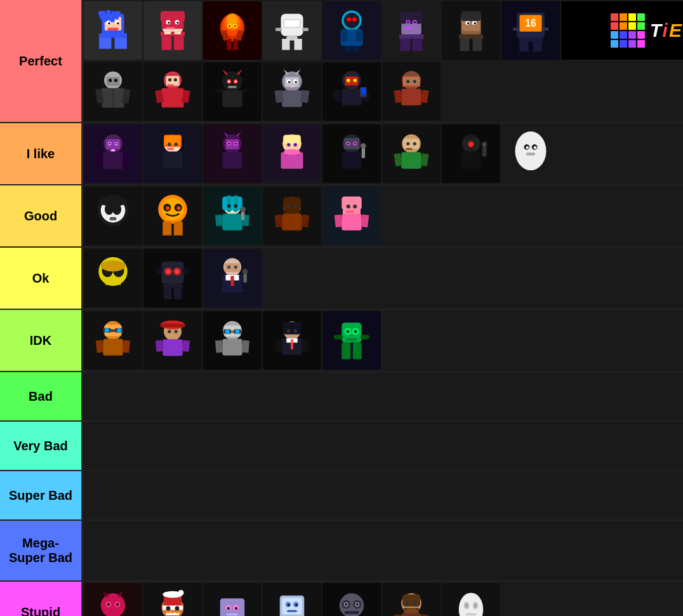  What do you see at coordinates (173, 91) in the screenshot?
I see `char-garcello` at bounding box center [173, 91].